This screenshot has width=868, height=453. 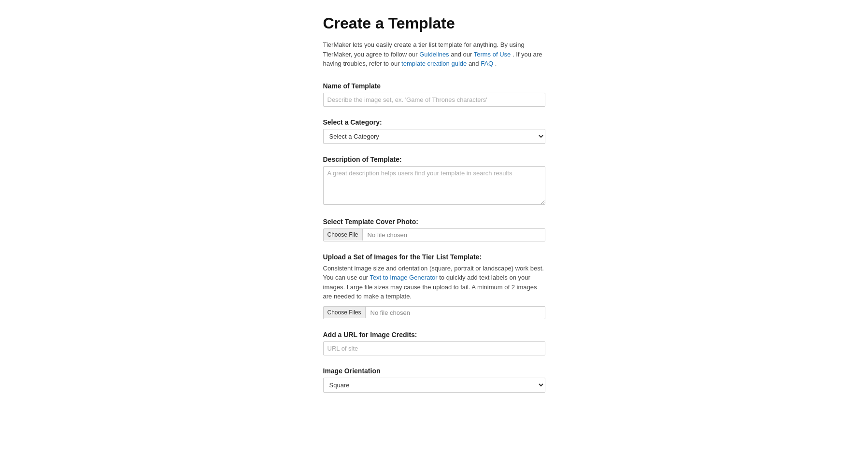 I want to click on cover-photo-file-wrapper: Choose File No file chosen, so click(x=434, y=235).